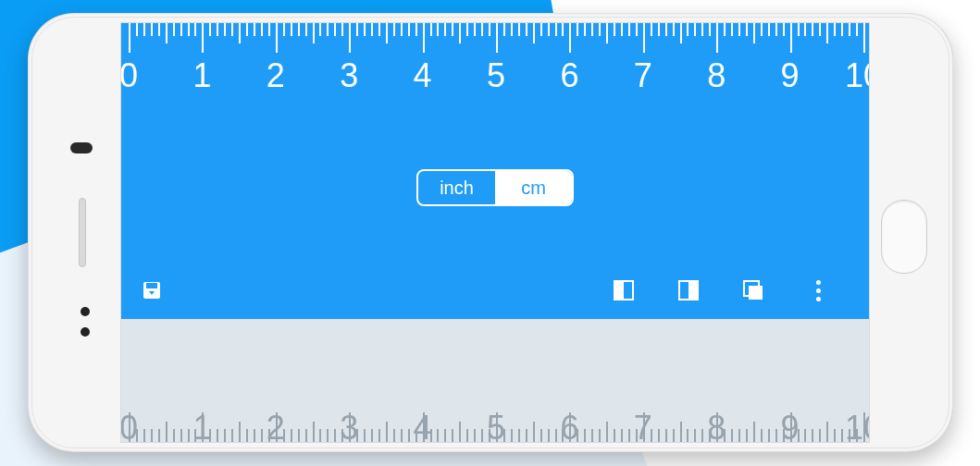 The image size is (980, 466). Describe the element at coordinates (495, 290) in the screenshot. I see `toolbar` at that location.